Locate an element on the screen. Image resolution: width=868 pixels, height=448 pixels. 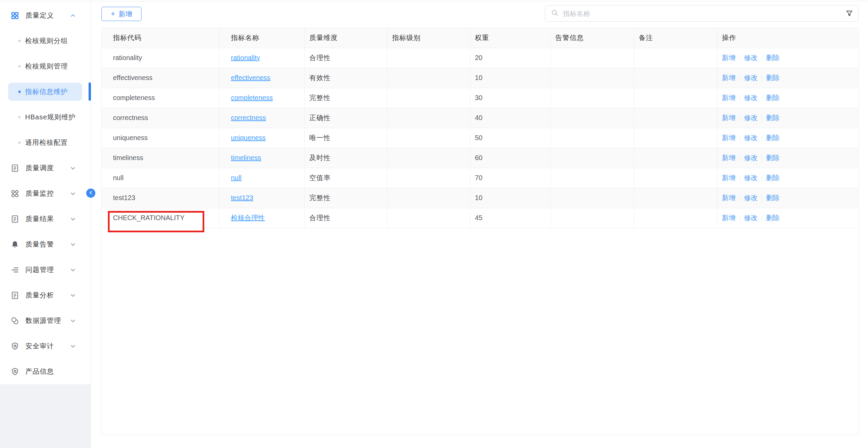
search-icon is located at coordinates (555, 14).